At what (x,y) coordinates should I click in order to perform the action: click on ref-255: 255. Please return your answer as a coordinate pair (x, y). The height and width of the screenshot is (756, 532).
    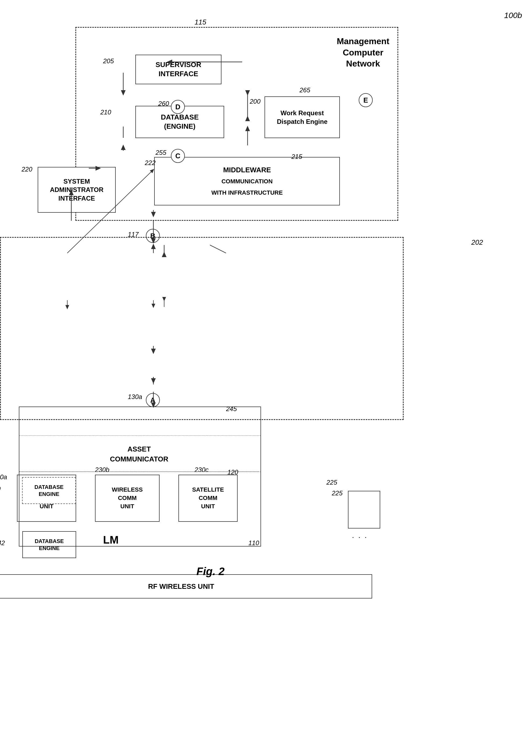
    Looking at the image, I should click on (161, 153).